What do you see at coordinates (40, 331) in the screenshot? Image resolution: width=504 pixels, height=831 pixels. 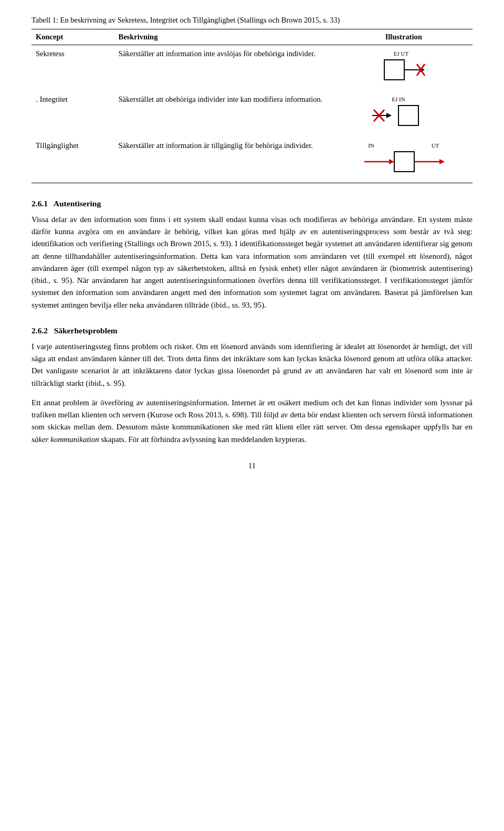 I see `section-262-number: 2.6.2` at bounding box center [40, 331].